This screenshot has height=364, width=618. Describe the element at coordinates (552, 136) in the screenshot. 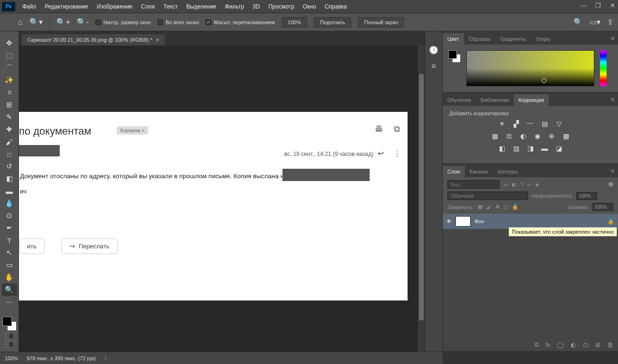

I see `mixer-icon: ⊕` at that location.